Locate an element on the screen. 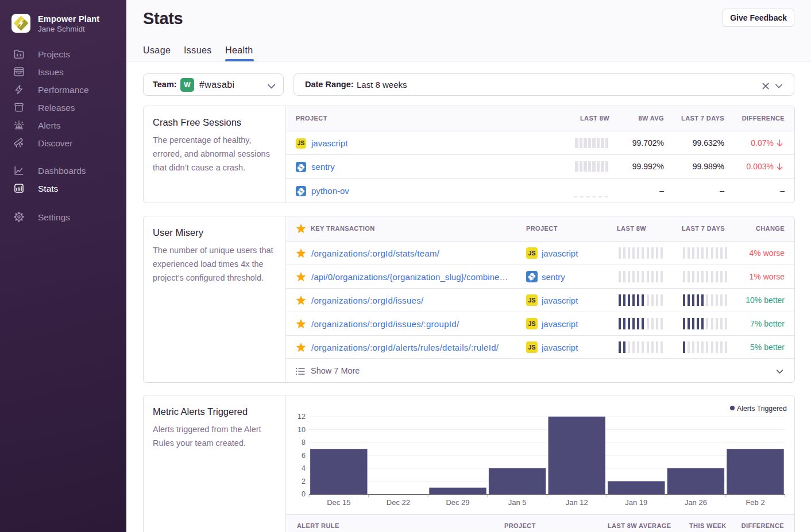  svg-text: Alerts Triggered is located at coordinates (762, 409).